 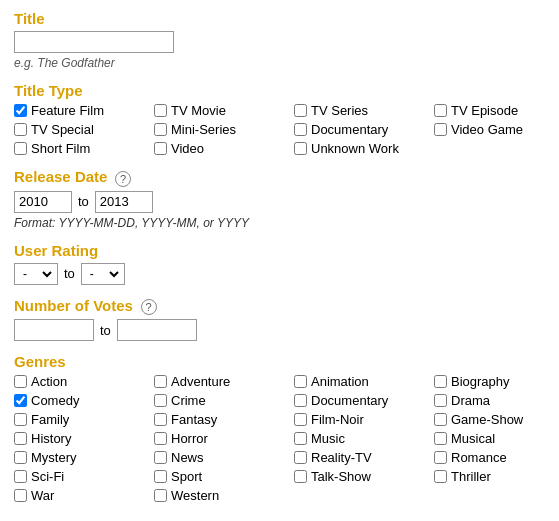 What do you see at coordinates (224, 458) in the screenshot?
I see `genre-item-news: News` at bounding box center [224, 458].